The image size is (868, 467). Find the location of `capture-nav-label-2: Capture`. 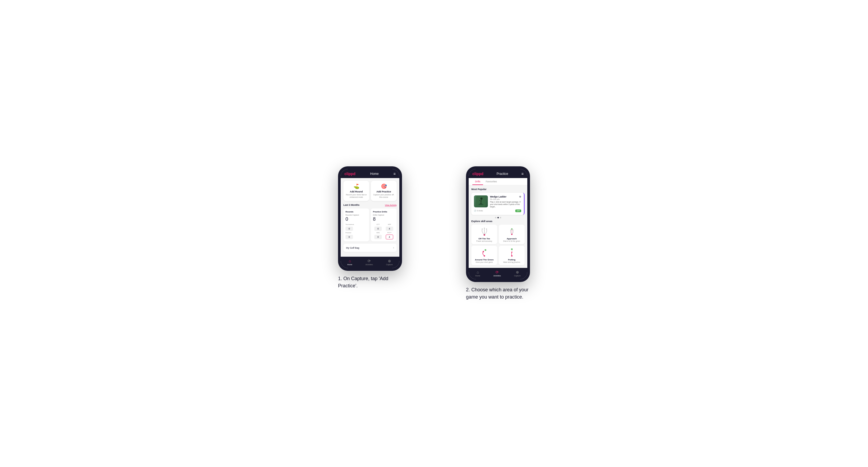

capture-nav-label-2: Capture is located at coordinates (517, 276).